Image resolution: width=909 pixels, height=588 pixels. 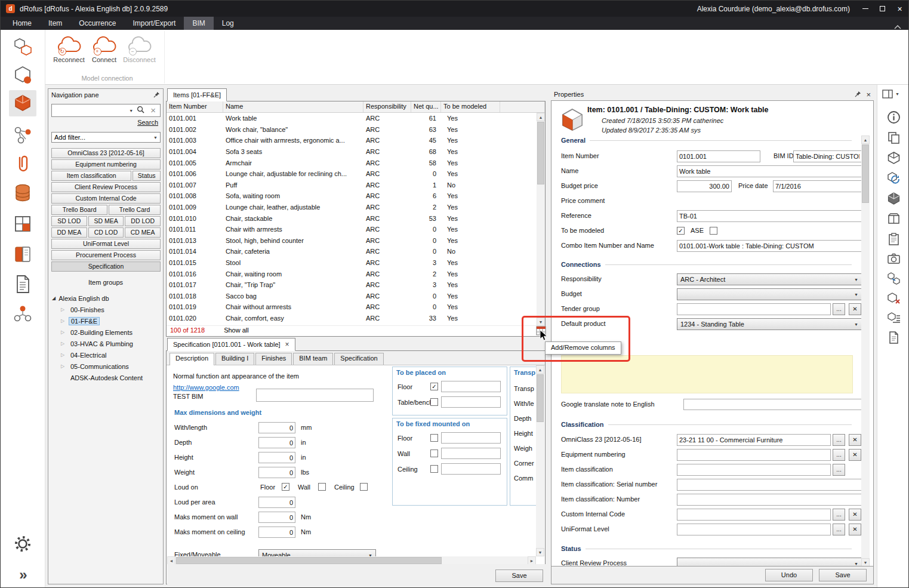 I want to click on table-row: 0101.020Chair, comfort, easyARC33Yes, so click(x=356, y=319).